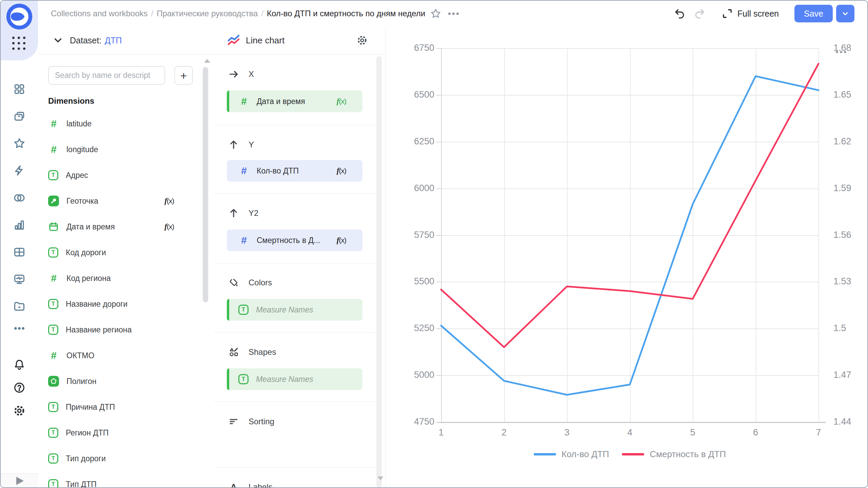  Describe the element at coordinates (436, 14) in the screenshot. I see `favorite-star-icon` at that location.